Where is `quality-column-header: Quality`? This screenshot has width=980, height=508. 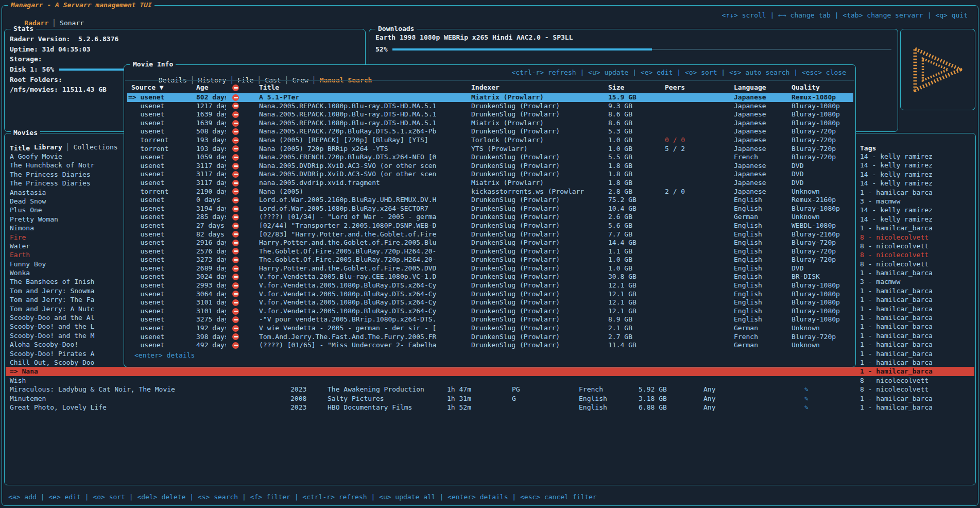 quality-column-header: Quality is located at coordinates (820, 88).